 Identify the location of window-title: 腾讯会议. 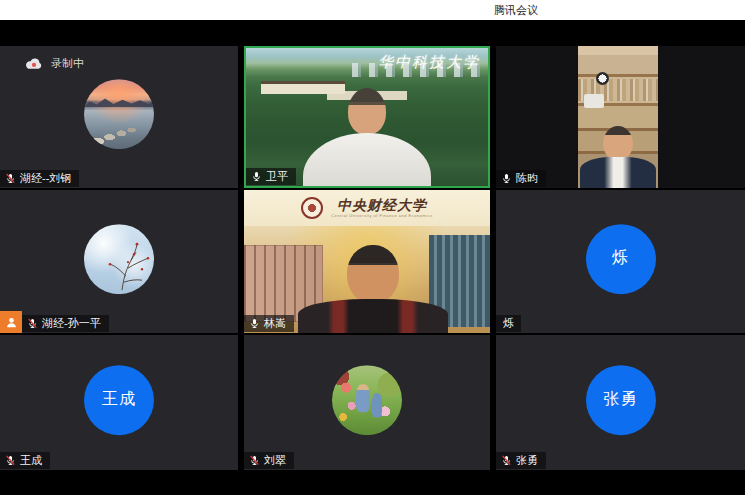
(516, 10).